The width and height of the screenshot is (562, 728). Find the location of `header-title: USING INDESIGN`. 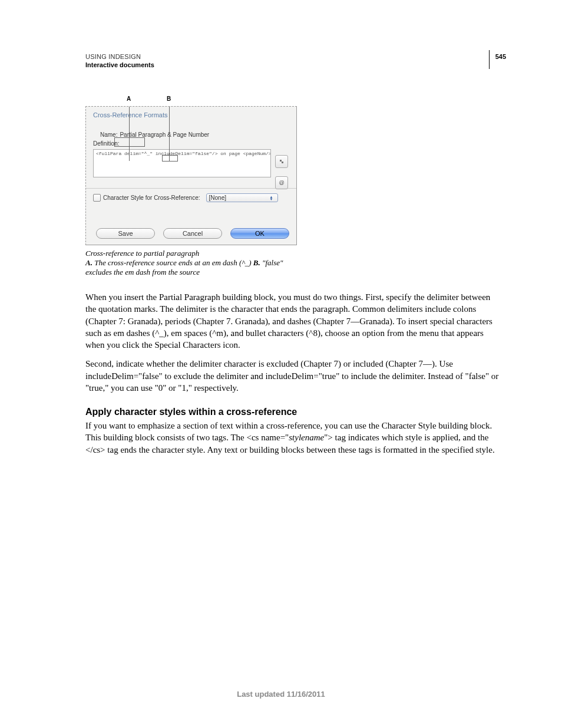

header-title: USING INDESIGN is located at coordinates (295, 57).